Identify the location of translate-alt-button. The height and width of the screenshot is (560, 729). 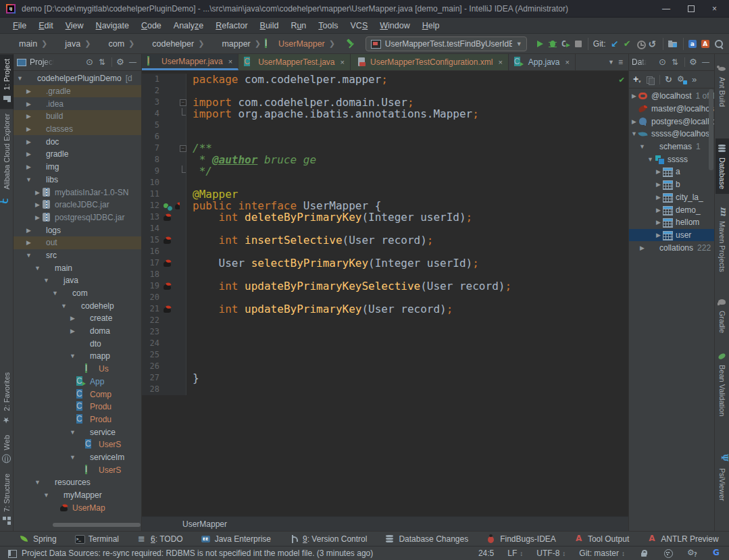
(705, 44).